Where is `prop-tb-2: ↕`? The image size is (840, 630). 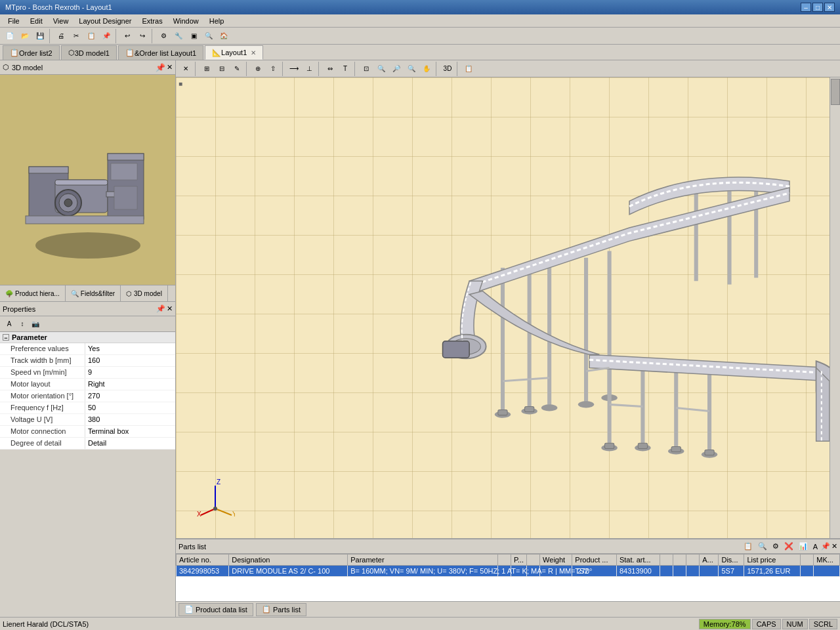 prop-tb-2: ↕ is located at coordinates (22, 324).